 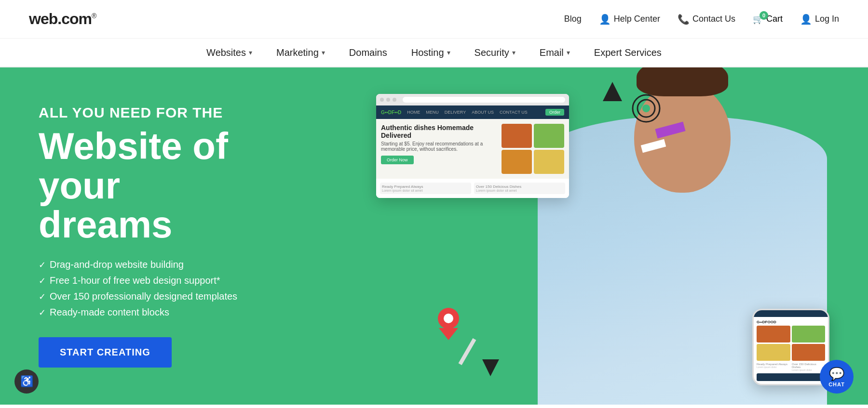 I want to click on nav-security-label: Security, so click(x=492, y=53).